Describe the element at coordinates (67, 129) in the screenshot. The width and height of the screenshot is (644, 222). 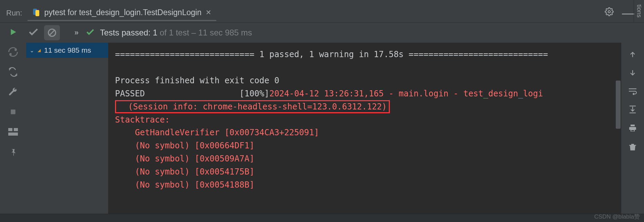
I see `test-tree: ⌄ ◢ 11 sec 985 ms` at that location.